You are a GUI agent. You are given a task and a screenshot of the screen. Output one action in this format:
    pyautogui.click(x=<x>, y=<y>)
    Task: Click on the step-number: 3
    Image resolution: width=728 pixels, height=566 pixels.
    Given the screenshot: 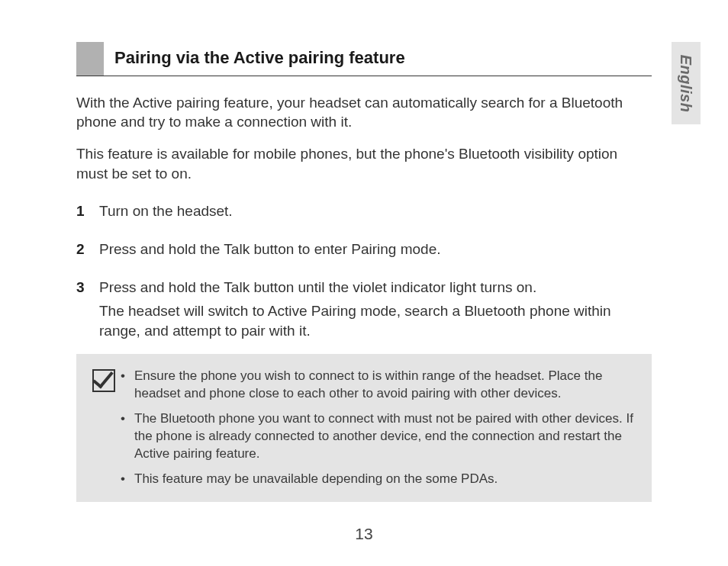 What is the action you would take?
    pyautogui.click(x=88, y=310)
    